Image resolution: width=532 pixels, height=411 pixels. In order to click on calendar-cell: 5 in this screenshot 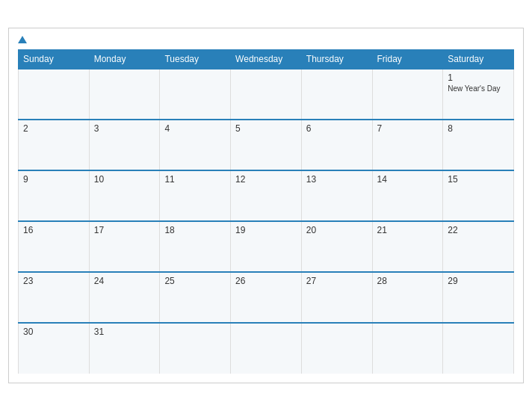, I will do `click(266, 145)`.